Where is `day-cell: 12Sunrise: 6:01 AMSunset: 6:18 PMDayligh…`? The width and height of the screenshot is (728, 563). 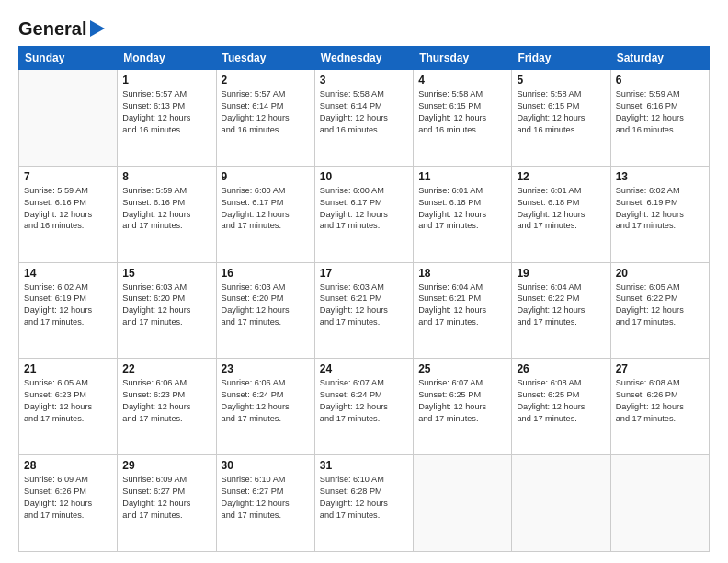 day-cell: 12Sunrise: 6:01 AMSunset: 6:18 PMDayligh… is located at coordinates (561, 213).